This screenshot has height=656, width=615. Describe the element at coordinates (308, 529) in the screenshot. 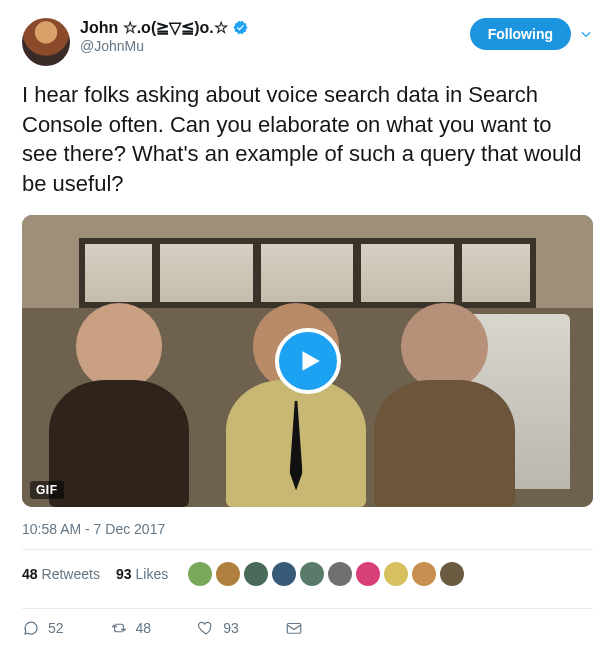

I see `timestamp: 10:58 AM - 7 Dec 2017` at that location.